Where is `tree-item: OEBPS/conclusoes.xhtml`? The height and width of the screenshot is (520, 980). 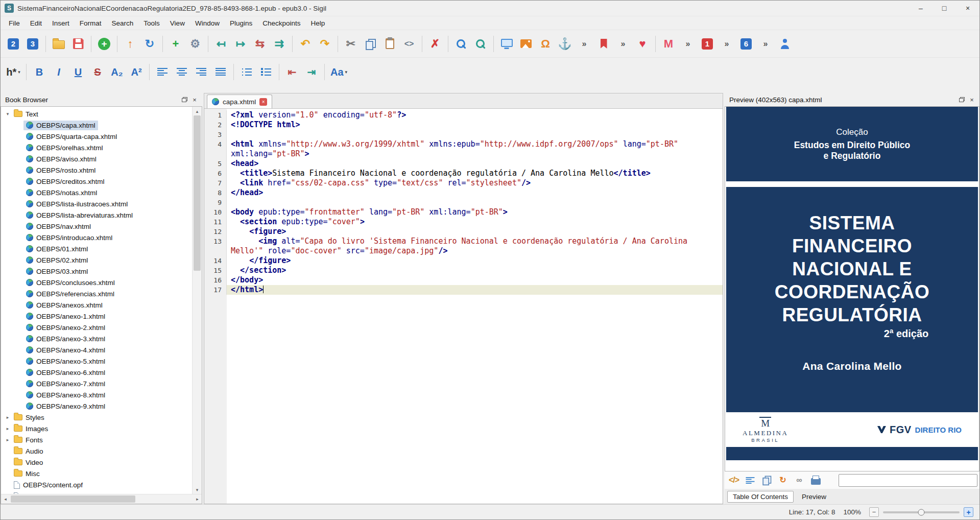
tree-item: OEBPS/conclusoes.xhtml is located at coordinates (97, 282).